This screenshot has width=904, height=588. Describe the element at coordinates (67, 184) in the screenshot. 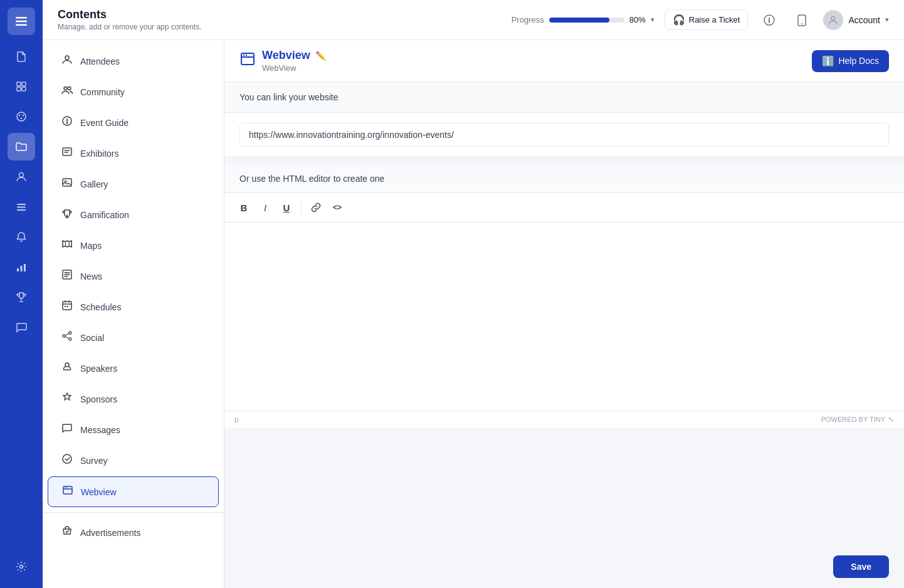

I see `gallery-icon` at that location.